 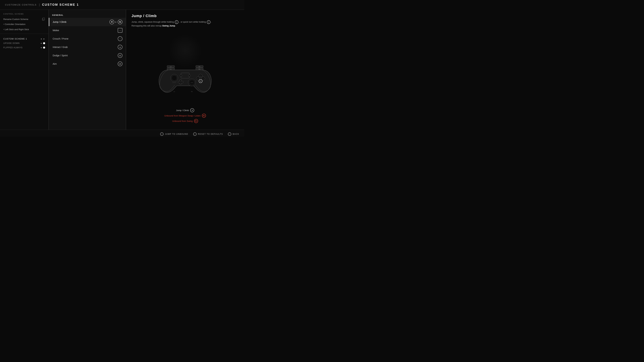 What do you see at coordinates (120, 39) in the screenshot?
I see `action-crouch-buttons: ○` at bounding box center [120, 39].